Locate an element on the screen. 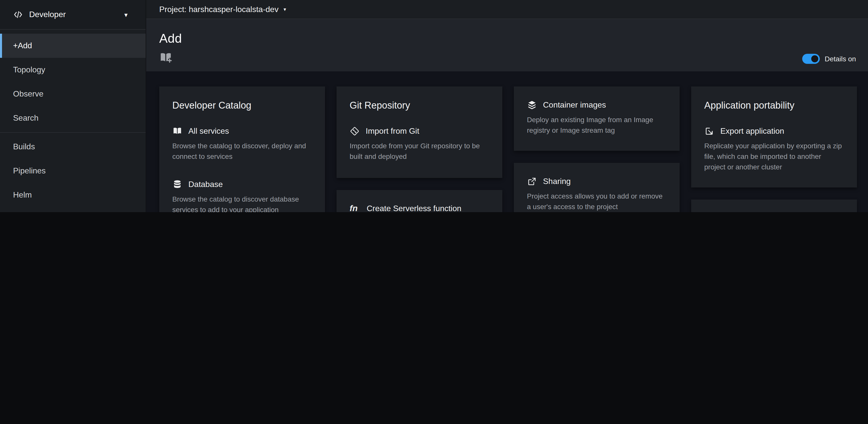  card-column-3: Container imagesDeploy an existing Image… is located at coordinates (597, 149).